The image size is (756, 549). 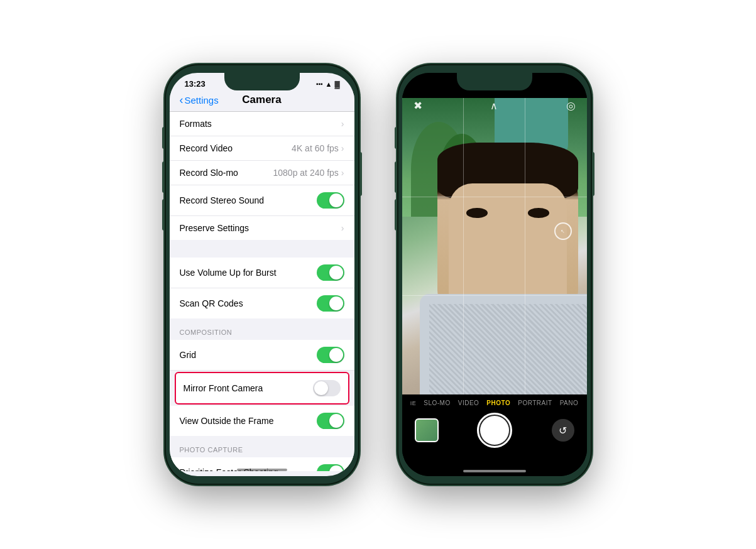 What do you see at coordinates (209, 173) in the screenshot?
I see `record-slomo-label: Record Slo-mo` at bounding box center [209, 173].